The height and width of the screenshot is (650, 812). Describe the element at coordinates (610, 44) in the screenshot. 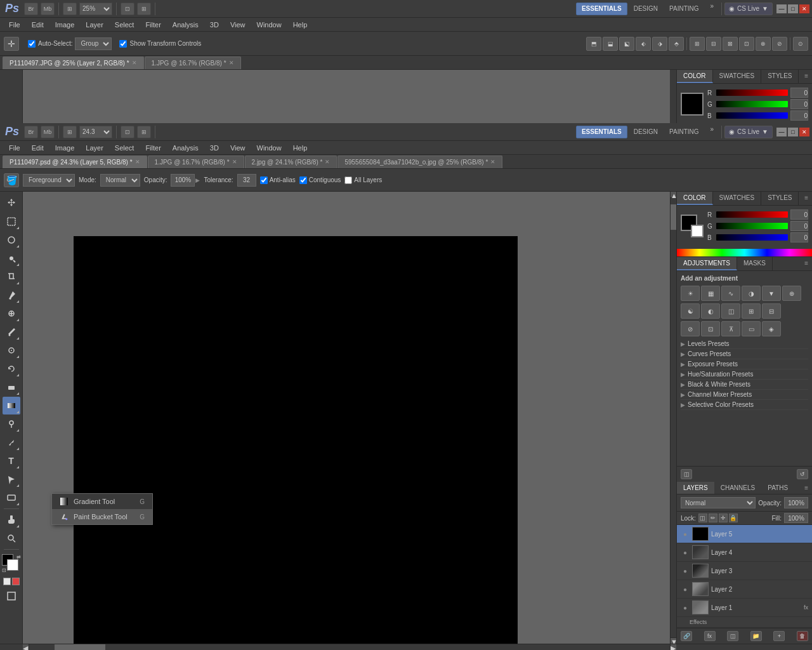

I see `align-vcenter-btn: ⬓` at that location.